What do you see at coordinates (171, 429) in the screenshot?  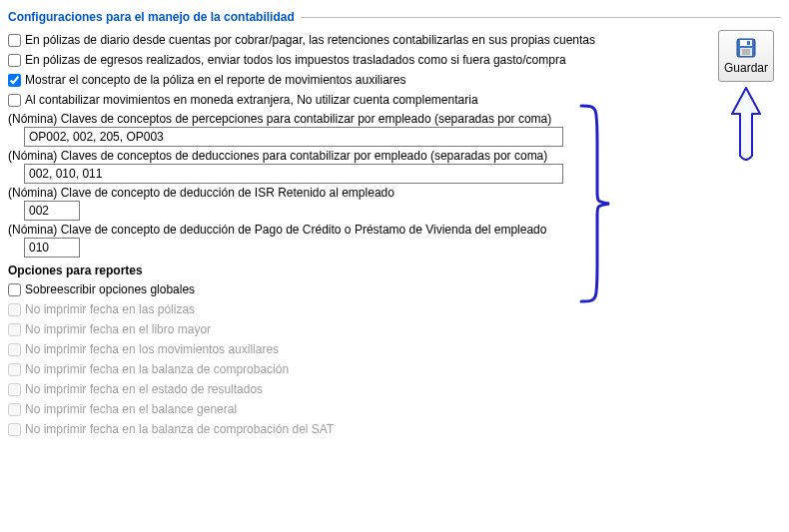 I see `checkbox-no-fecha-balanza-sat: No imprimir fecha en la balanza de compr…` at bounding box center [171, 429].